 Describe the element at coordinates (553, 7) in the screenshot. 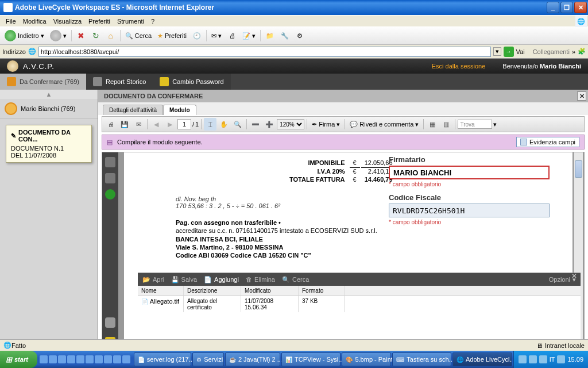

I see `minimize-button: _` at that location.